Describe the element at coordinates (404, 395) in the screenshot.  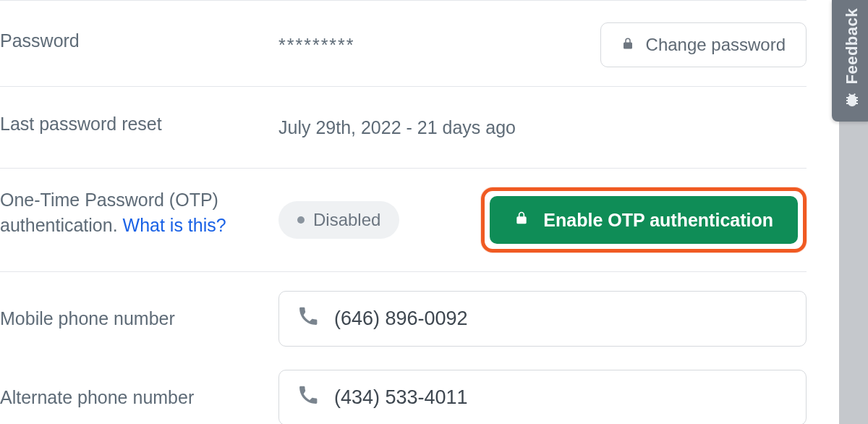
I see `row-alternate-phone: Alternate phone number (434) 533-4011` at that location.